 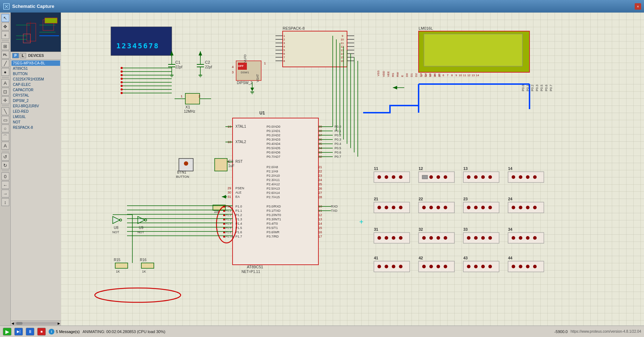 What do you see at coordinates (7, 332) in the screenshot?
I see `play-button: ▶` at bounding box center [7, 332].